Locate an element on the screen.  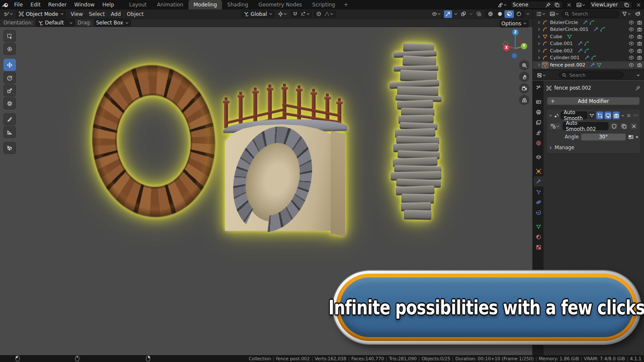
node-tree-selector is located at coordinates (555, 126).